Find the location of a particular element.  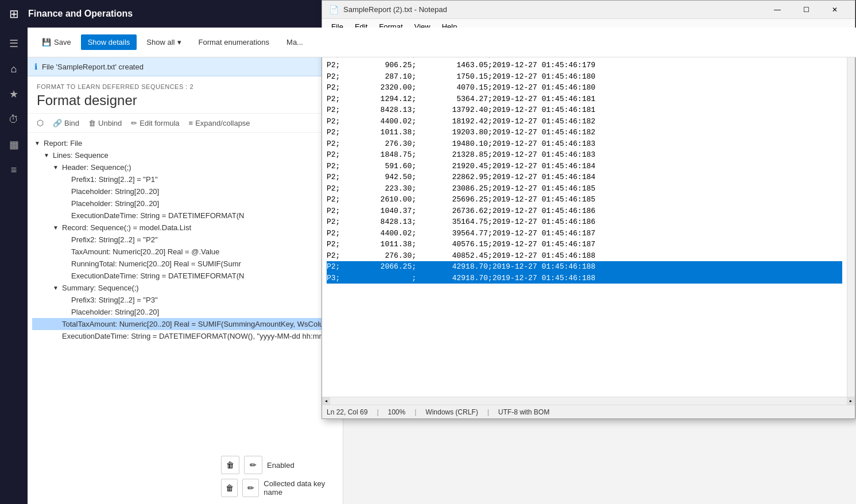

expand-collapse-label: Expand/collapse is located at coordinates (223, 123).